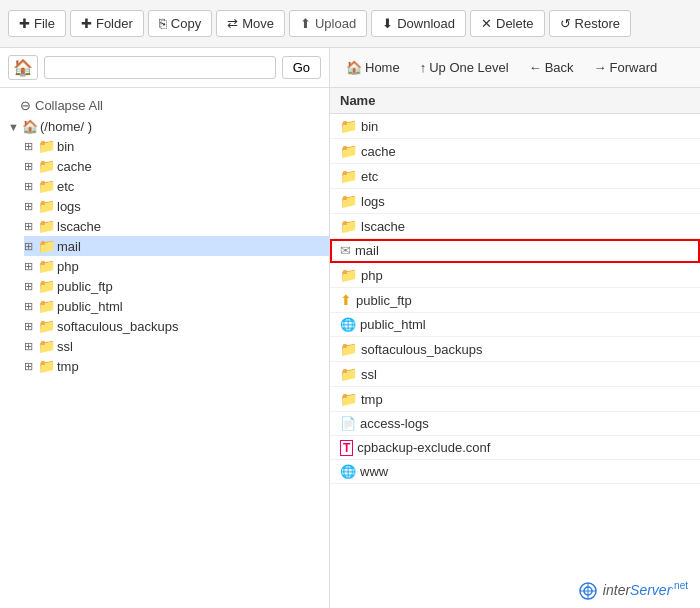  What do you see at coordinates (536, 68) in the screenshot?
I see `back-icon: ←` at bounding box center [536, 68].